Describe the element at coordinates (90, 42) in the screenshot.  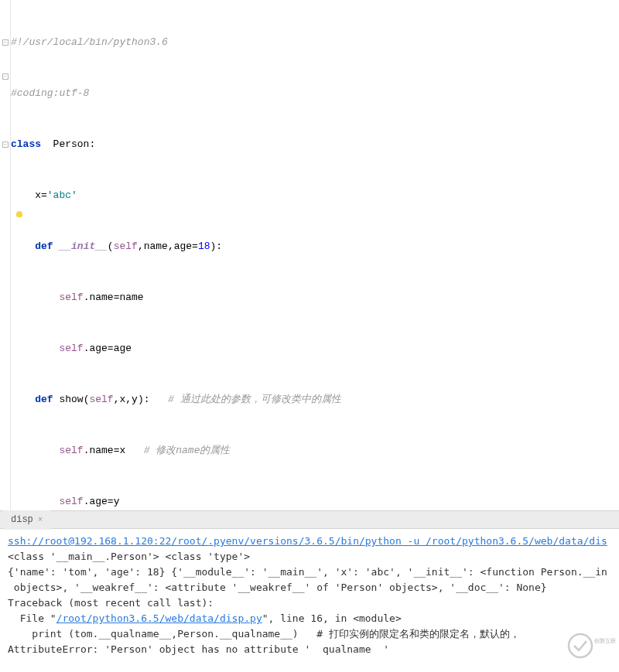
I see `shebang-comment: #!/usr/local/bin/python3.6` at that location.